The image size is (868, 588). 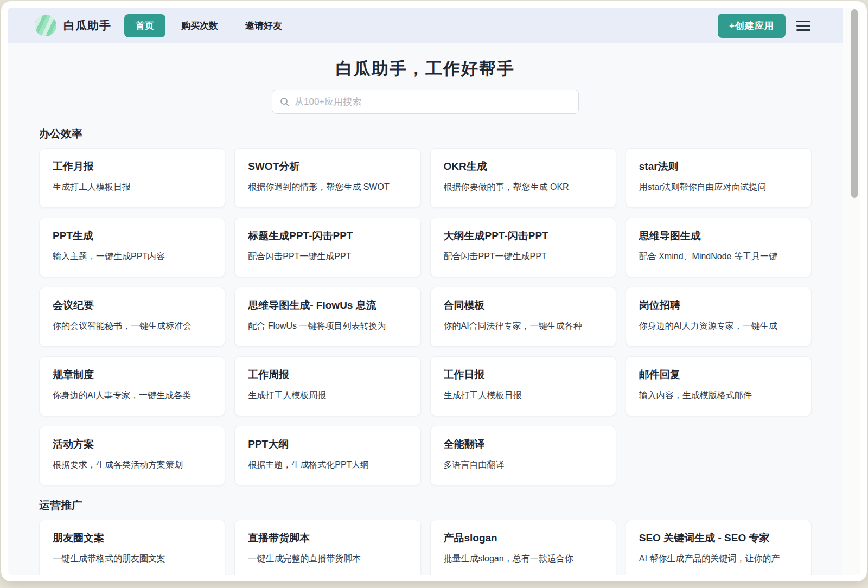 I want to click on app-card-description: 你的AI合同法律专家，一键生成各种, so click(x=523, y=327).